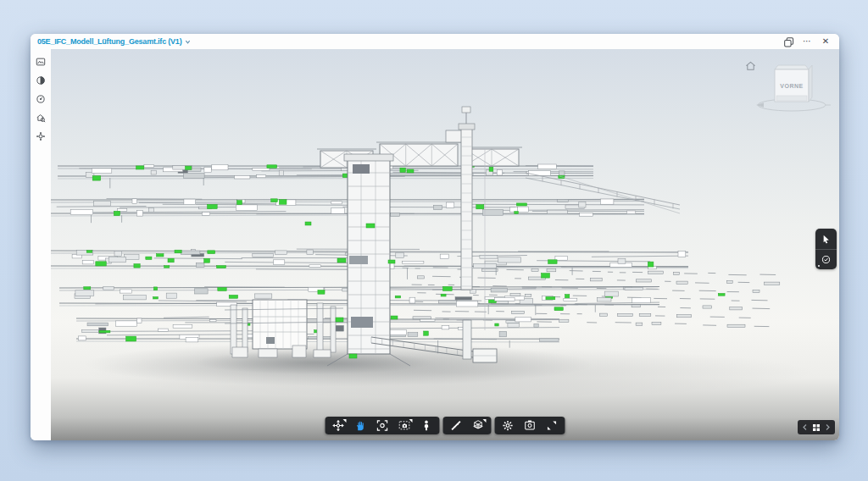 Image resolution: width=868 pixels, height=481 pixels. Describe the element at coordinates (826, 41) in the screenshot. I see `close-button: ✕` at that location.